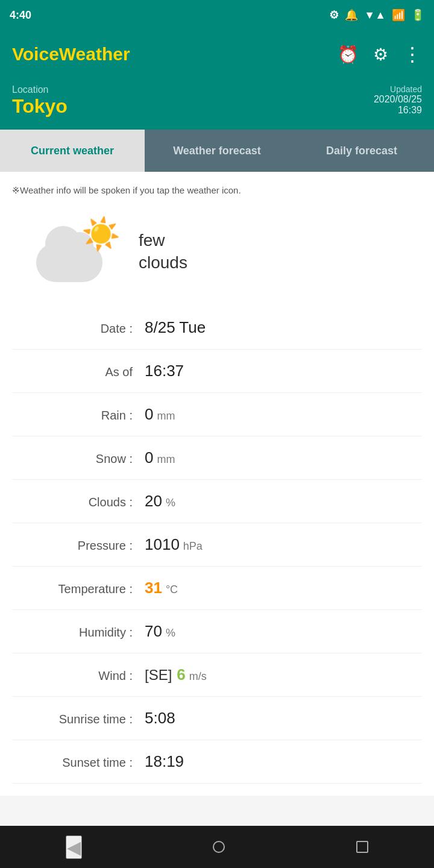 Image resolution: width=434 pixels, height=868 pixels. I want to click on asof-row: As of 16:37, so click(217, 371).